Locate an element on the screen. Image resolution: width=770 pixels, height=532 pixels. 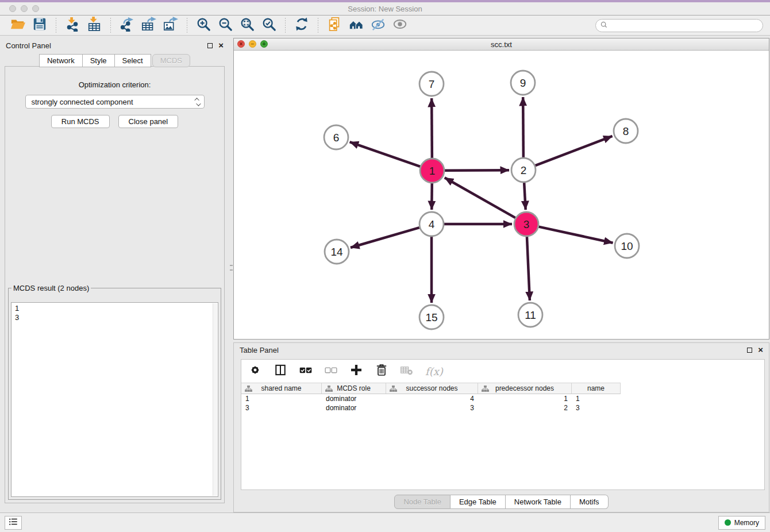
new-network-button is located at coordinates (334, 25).